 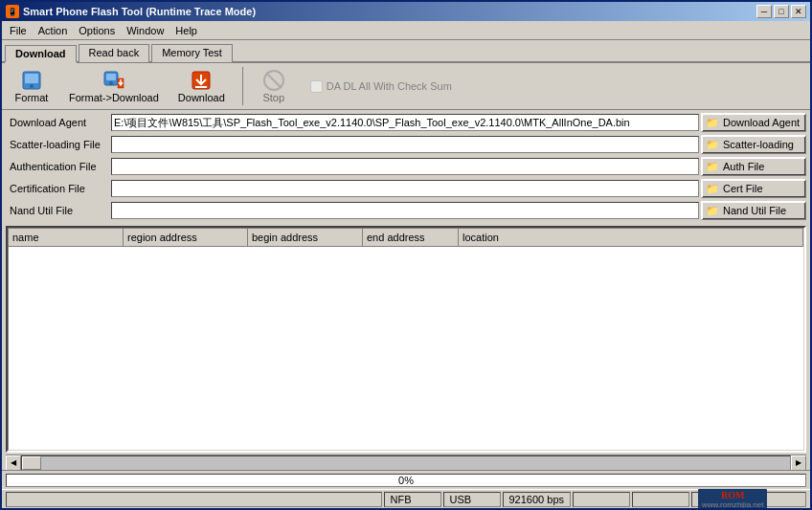 What do you see at coordinates (12, 11) in the screenshot?
I see `app-icon: 📱` at bounding box center [12, 11].